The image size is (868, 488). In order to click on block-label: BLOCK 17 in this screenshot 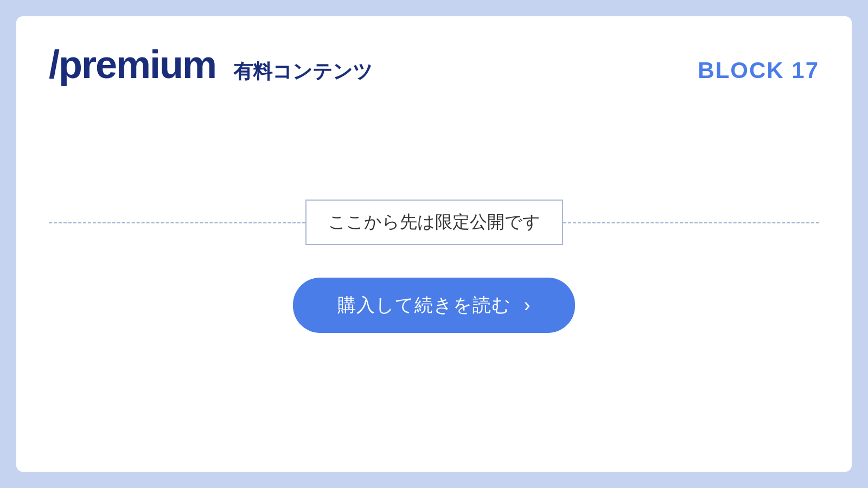, I will do `click(758, 70)`.